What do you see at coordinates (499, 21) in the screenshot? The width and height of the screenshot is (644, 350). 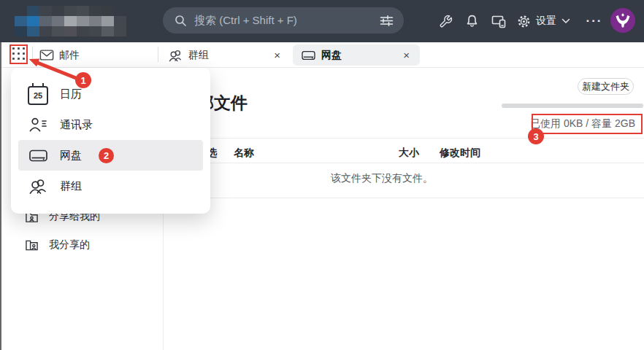 I see `devices-icon` at bounding box center [499, 21].